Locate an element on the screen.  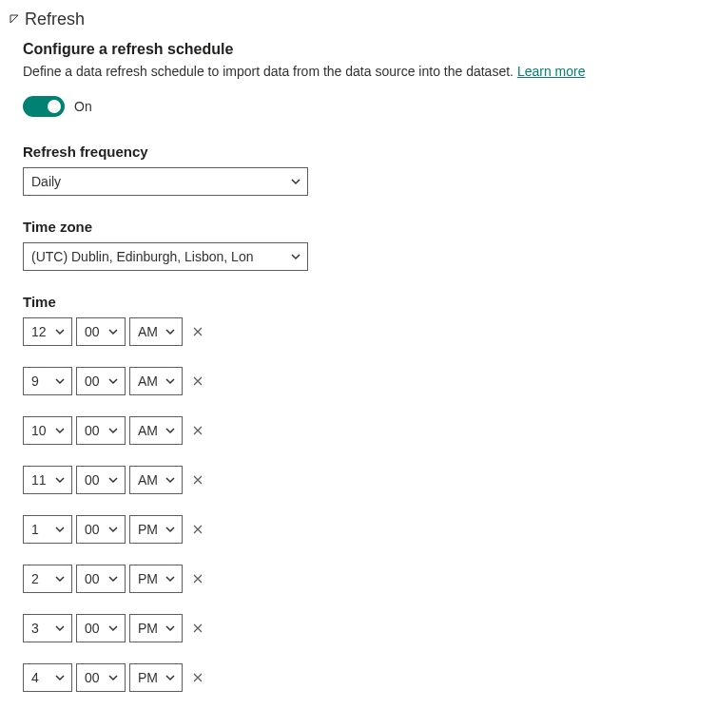
hour-value: 2 is located at coordinates (43, 579).